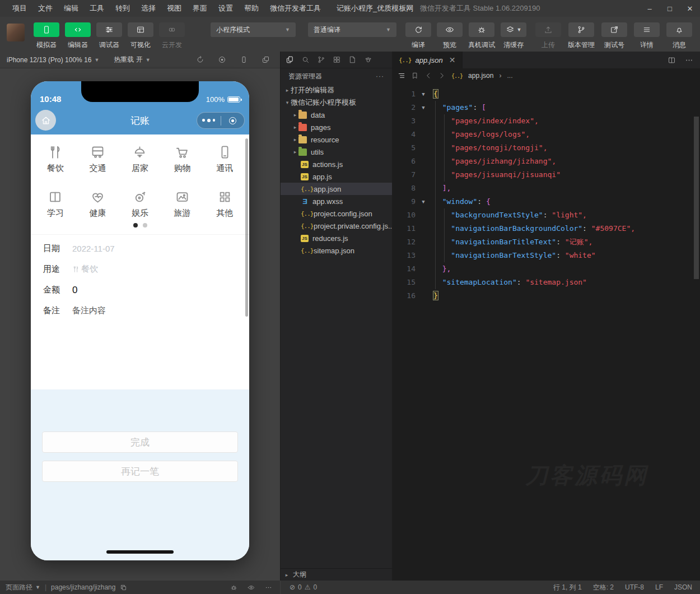  What do you see at coordinates (650, 8) in the screenshot?
I see `minimize-button: –` at bounding box center [650, 8].